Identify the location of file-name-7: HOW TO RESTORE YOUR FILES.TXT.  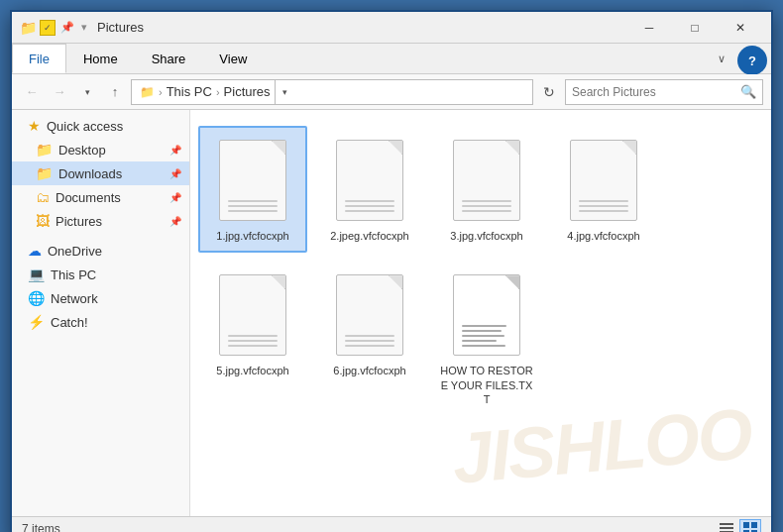
(487, 384).